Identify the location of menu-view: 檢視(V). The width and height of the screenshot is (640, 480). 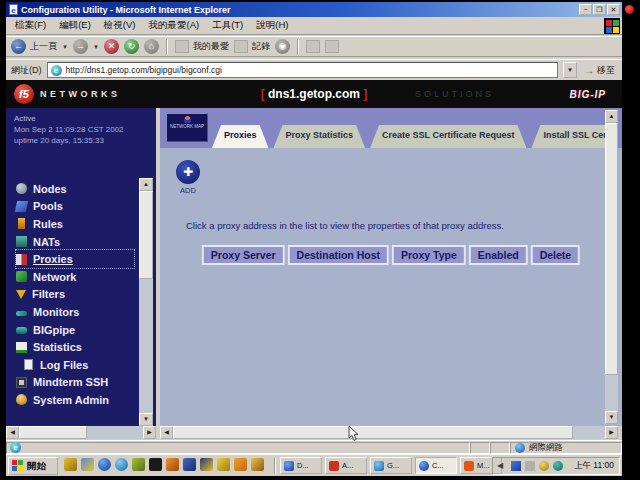
(120, 26).